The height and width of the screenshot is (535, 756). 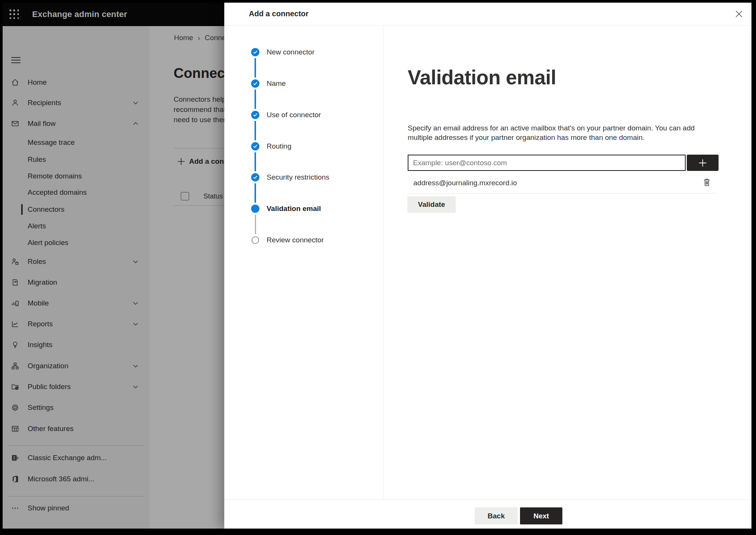 What do you see at coordinates (547, 163) in the screenshot?
I see `email-address-input` at bounding box center [547, 163].